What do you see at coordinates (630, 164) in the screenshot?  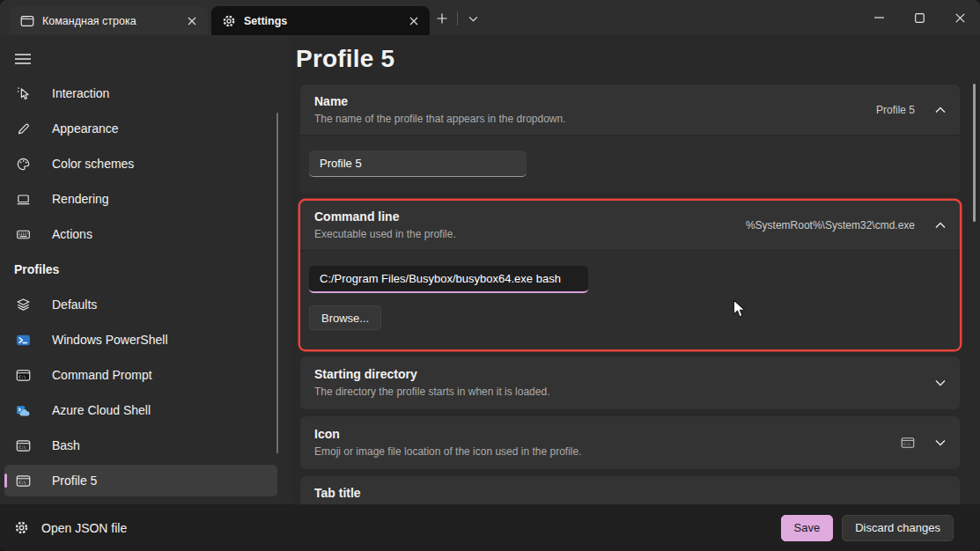 I see `name-expander-body` at bounding box center [630, 164].